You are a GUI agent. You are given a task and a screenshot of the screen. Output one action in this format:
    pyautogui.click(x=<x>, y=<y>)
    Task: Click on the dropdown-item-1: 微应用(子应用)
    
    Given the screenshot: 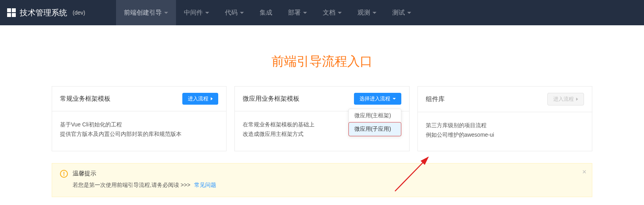 What is the action you would take?
    pyautogui.click(x=375, y=129)
    